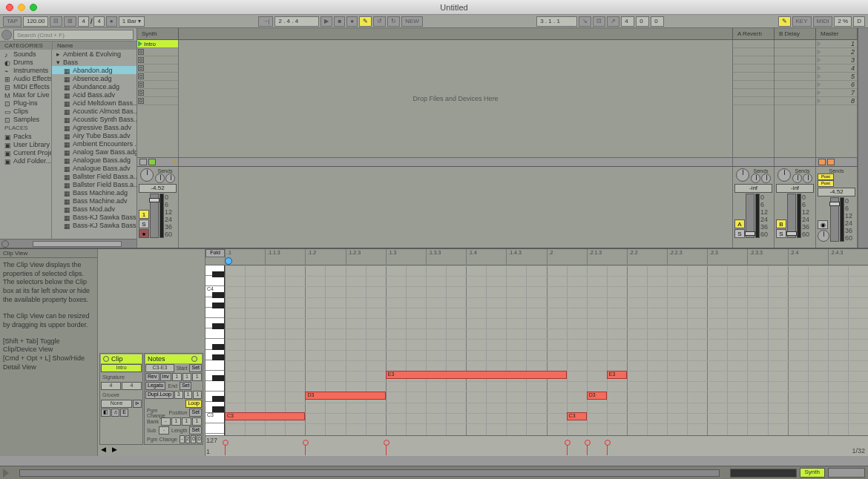 The width and height of the screenshot is (868, 479). I want to click on browser-file: ▦Analogue Bass.adg, so click(94, 160).